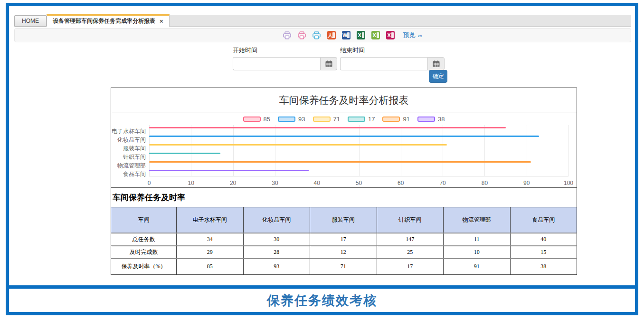  Describe the element at coordinates (410, 267) in the screenshot. I see `table-cell: 17` at that location.